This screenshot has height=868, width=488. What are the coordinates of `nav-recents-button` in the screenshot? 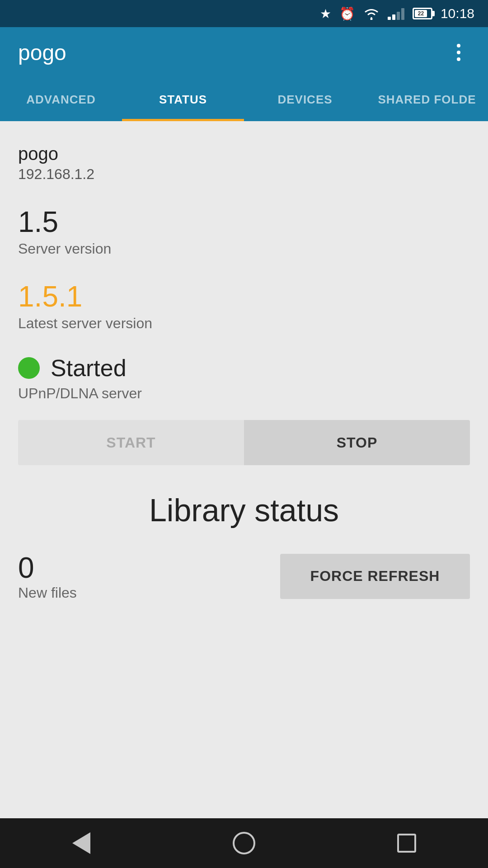 It's located at (407, 843).